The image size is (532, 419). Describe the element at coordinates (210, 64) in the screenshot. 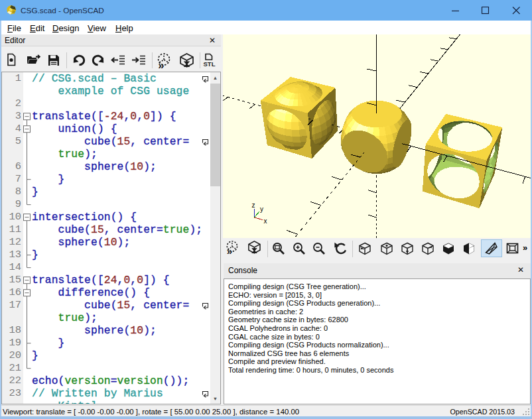

I see `svg-text: STL` at that location.